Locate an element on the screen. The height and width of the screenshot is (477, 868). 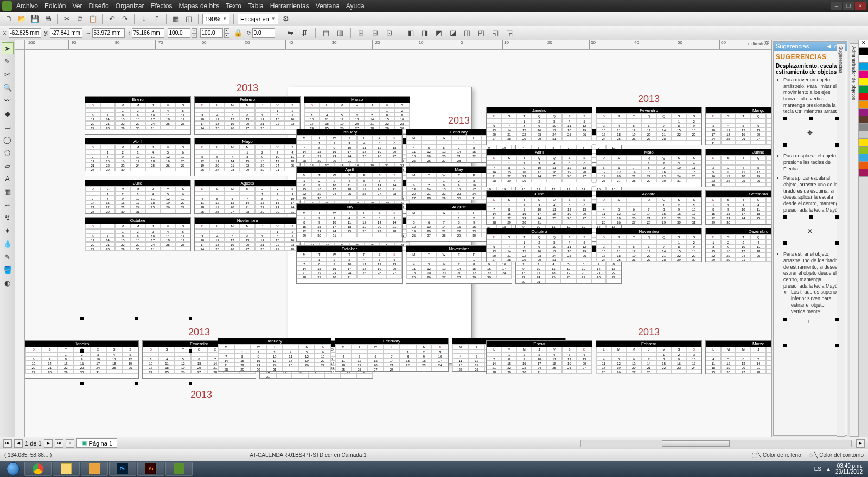
menu-ver: Ver is located at coordinates (77, 6).